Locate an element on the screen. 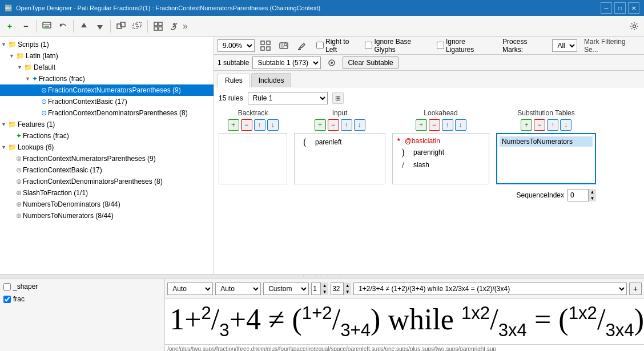 Image resolution: width=644 pixels, height=351 pixels. move-down-btn is located at coordinates (100, 26).